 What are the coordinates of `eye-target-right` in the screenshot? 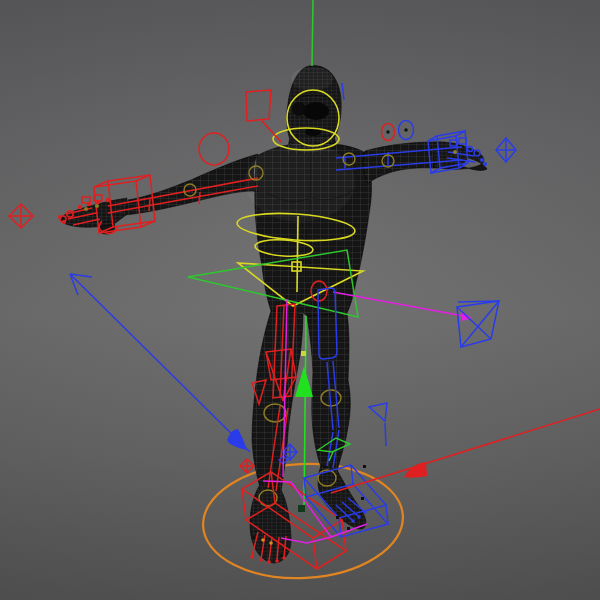 It's located at (406, 130).